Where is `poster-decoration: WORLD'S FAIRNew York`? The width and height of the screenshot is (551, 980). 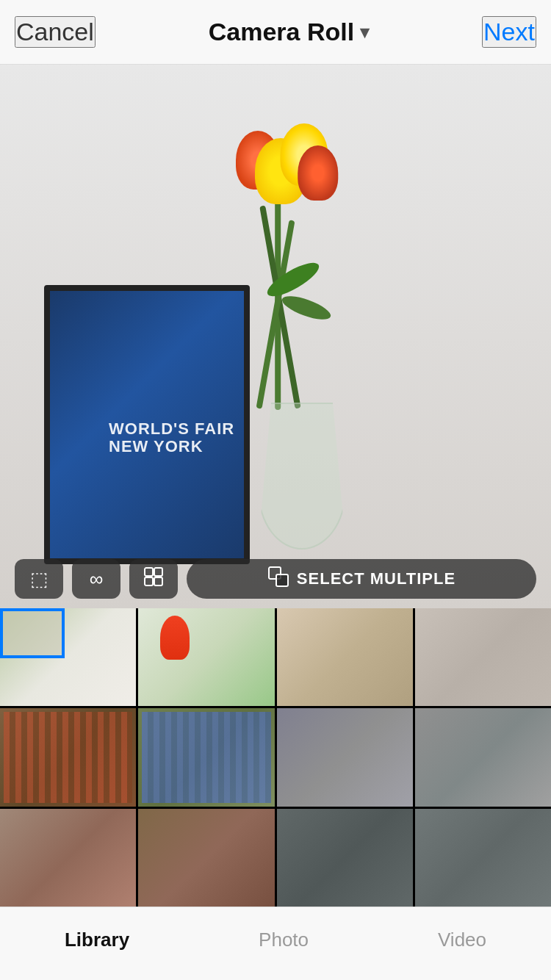
poster-decoration: WORLD'S FAIRNew York is located at coordinates (147, 425).